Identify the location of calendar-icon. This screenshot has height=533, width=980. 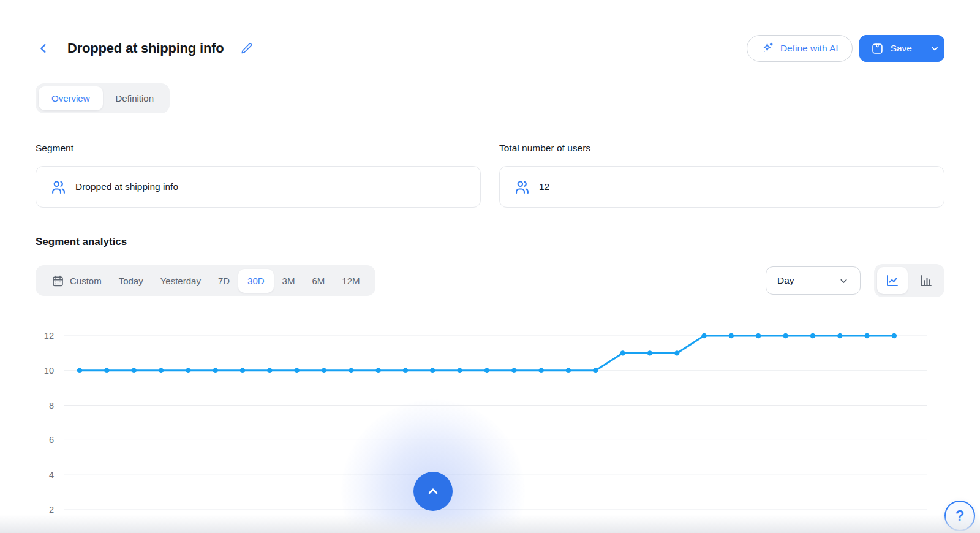
(58, 281).